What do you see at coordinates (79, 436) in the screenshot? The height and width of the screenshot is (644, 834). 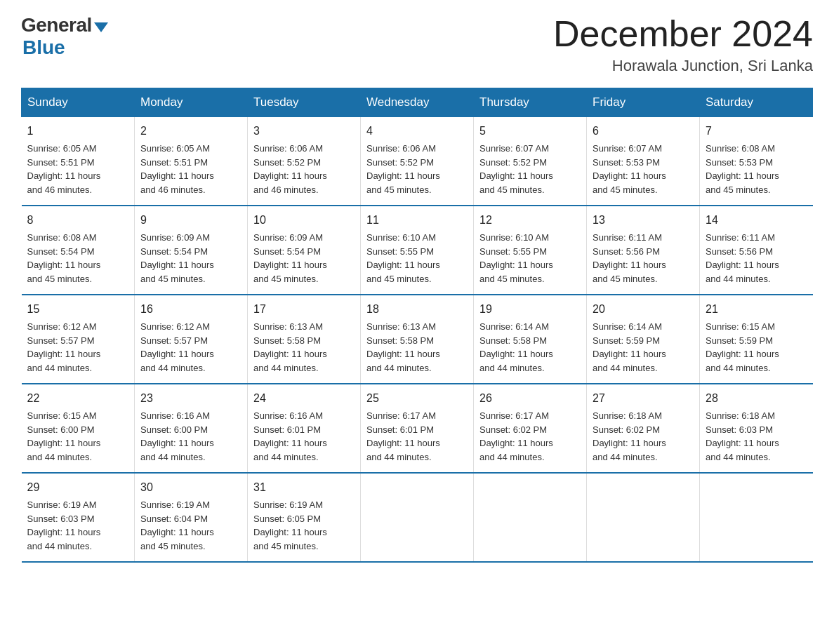 I see `day-info: Sunrise: 6:15 AMSunset: 6:00 PMDaylight:…` at bounding box center [79, 436].